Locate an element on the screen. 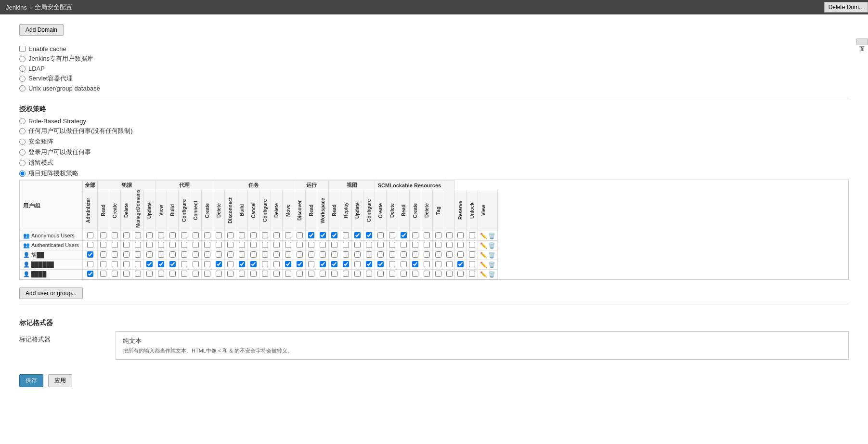 The height and width of the screenshot is (444, 868). ldap-radio is located at coordinates (22, 68).